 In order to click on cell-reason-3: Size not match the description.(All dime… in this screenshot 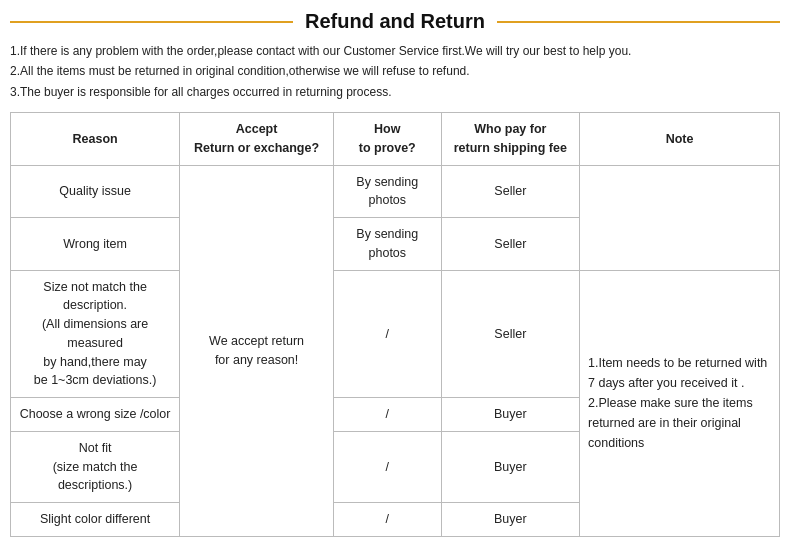, I will do `click(96, 334)`.